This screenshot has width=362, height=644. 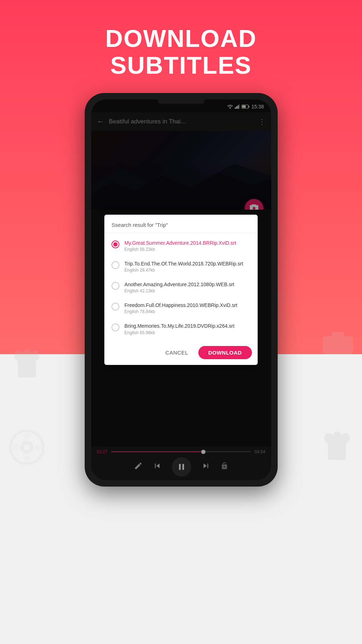 What do you see at coordinates (181, 288) in the screenshot?
I see `dialog-list: My.Great.Summer.Adventure.2014.BRRip.Xvi…` at bounding box center [181, 288].